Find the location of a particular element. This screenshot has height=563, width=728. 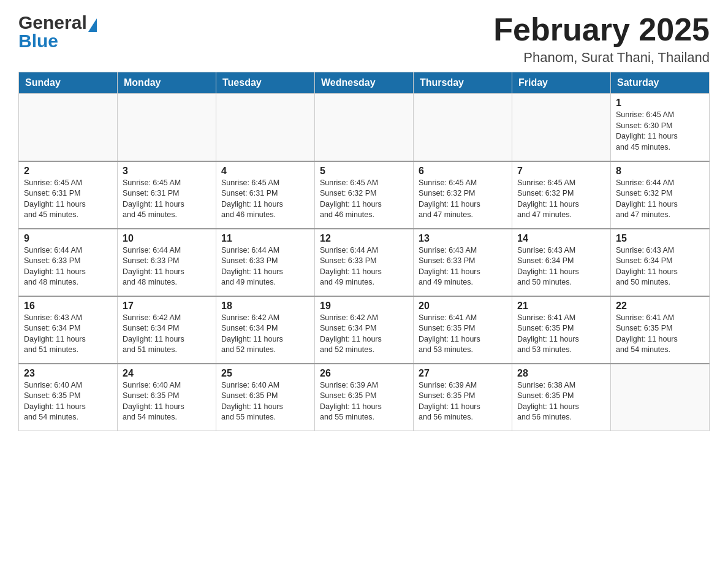

day-number: 15 is located at coordinates (660, 239).